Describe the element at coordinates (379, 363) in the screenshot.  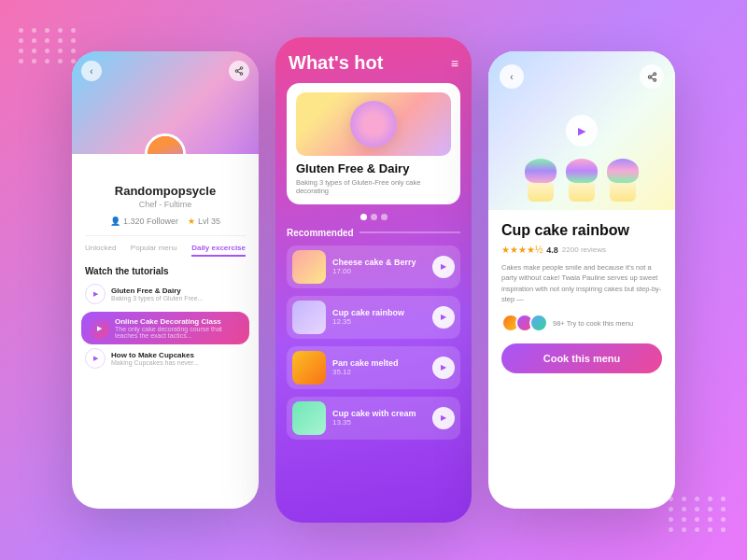
I see `rec-name-3: Pan cake melted` at that location.